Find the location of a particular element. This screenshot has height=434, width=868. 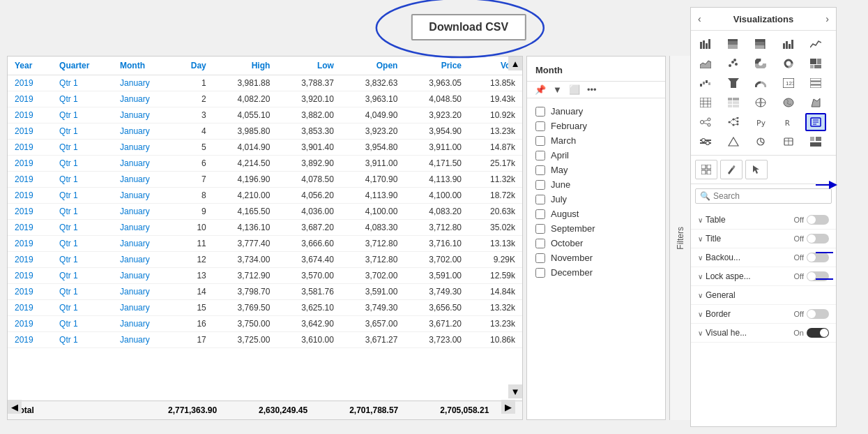

col-quarter: Quarter is located at coordinates (82, 66).